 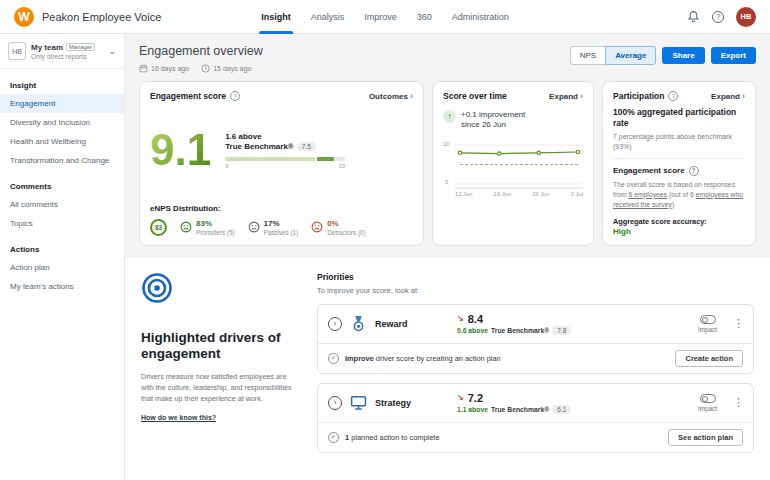 I want to click on detractors-label: Detractors (0), so click(x=346, y=232).